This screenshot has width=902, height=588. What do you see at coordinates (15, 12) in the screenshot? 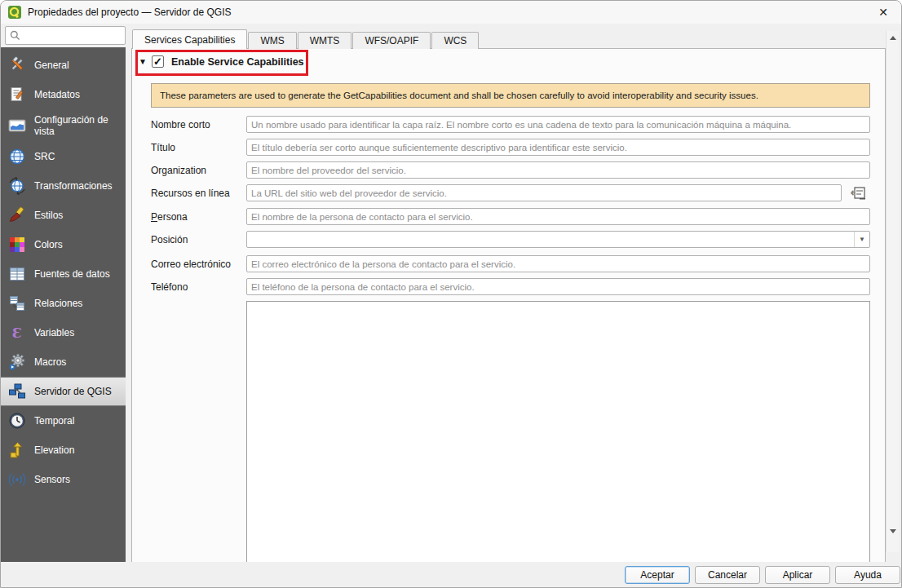
I see `qgis-logo-icon` at bounding box center [15, 12].